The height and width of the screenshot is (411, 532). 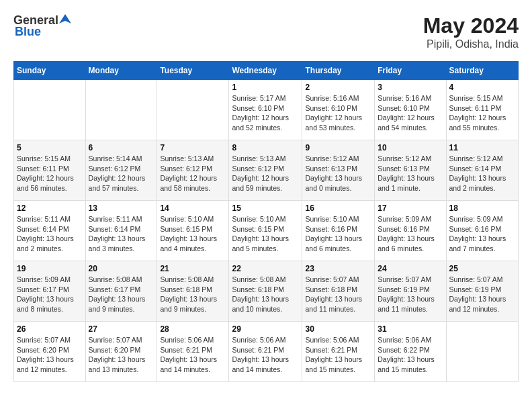 What do you see at coordinates (193, 352) in the screenshot?
I see `calendar-cell: 28Sunrise: 5:06 AM Sunset: 6:21 PM Dayli…` at bounding box center [193, 352].